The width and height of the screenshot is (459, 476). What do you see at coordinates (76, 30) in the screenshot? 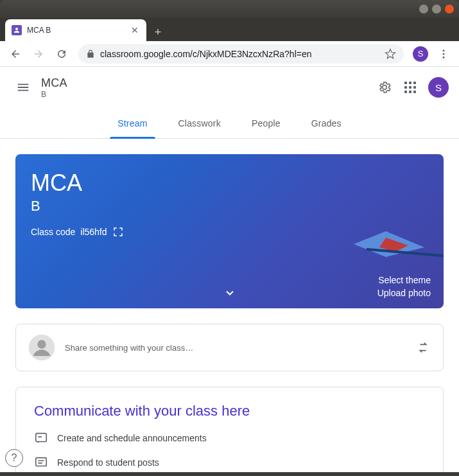
I see `tab-title: MCA B` at bounding box center [76, 30].